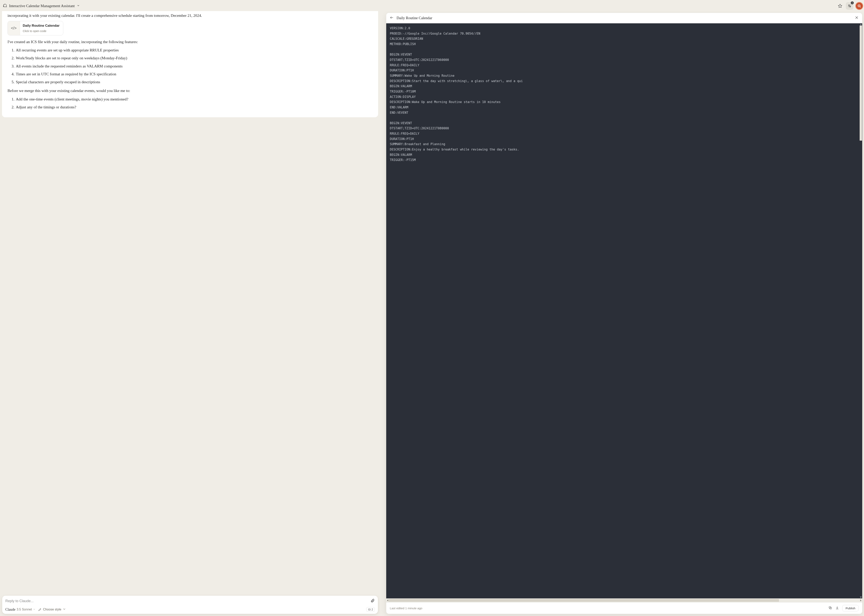  Describe the element at coordinates (837, 608) in the screenshot. I see `download-button` at that location.